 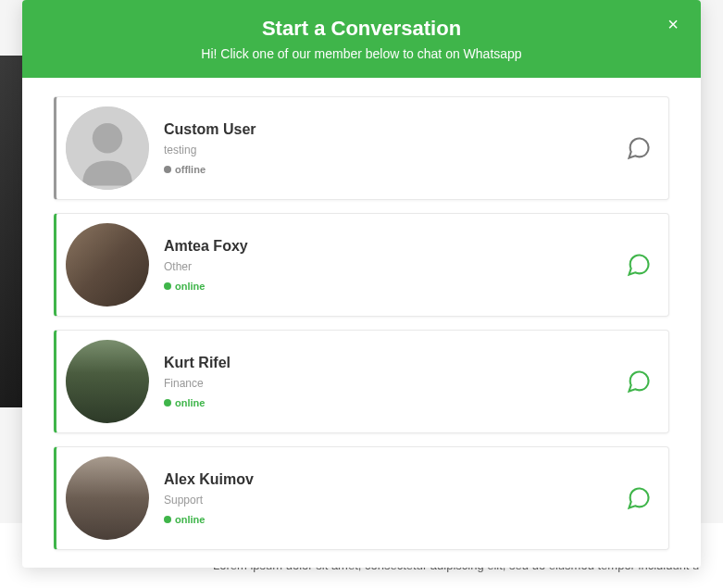 What do you see at coordinates (394, 148) in the screenshot?
I see `member-info: Custom User testing offline` at bounding box center [394, 148].